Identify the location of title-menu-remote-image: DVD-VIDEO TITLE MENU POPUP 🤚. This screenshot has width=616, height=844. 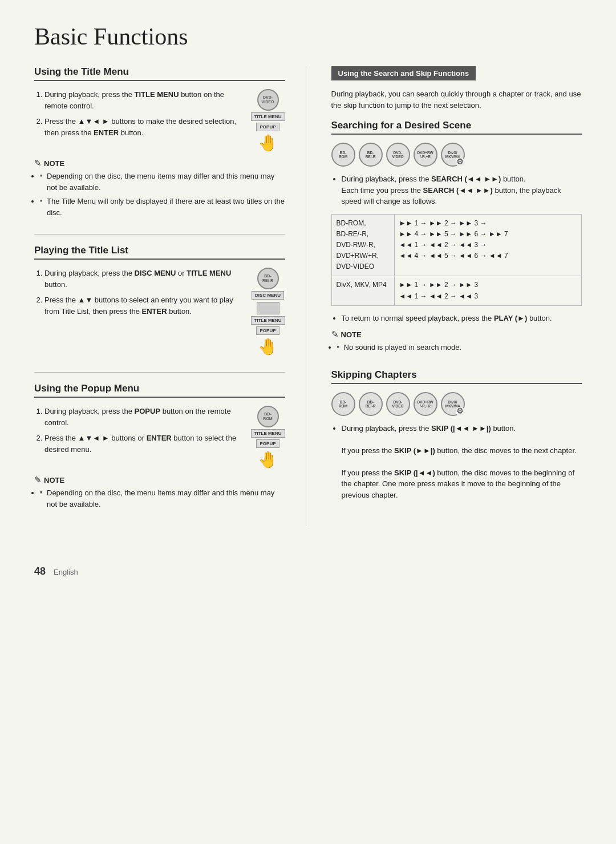
(268, 121).